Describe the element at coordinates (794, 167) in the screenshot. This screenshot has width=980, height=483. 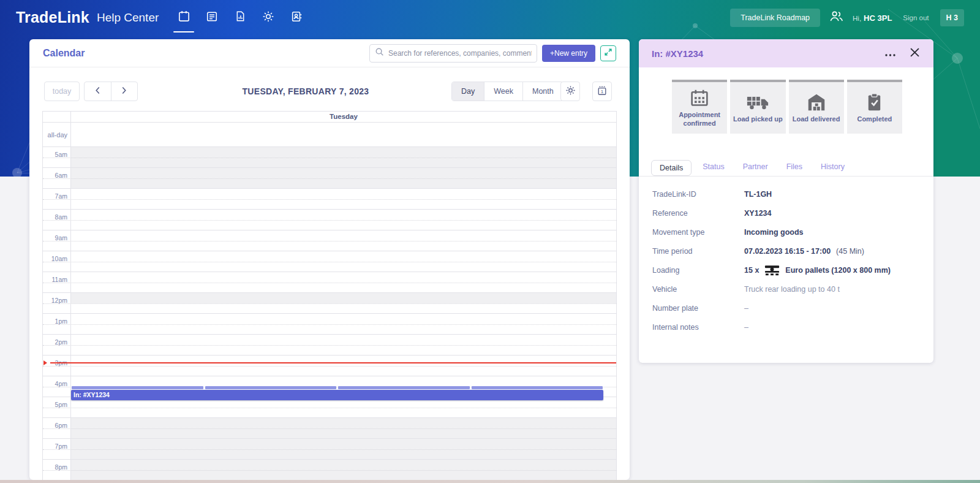
I see `tab-files: Files` at that location.